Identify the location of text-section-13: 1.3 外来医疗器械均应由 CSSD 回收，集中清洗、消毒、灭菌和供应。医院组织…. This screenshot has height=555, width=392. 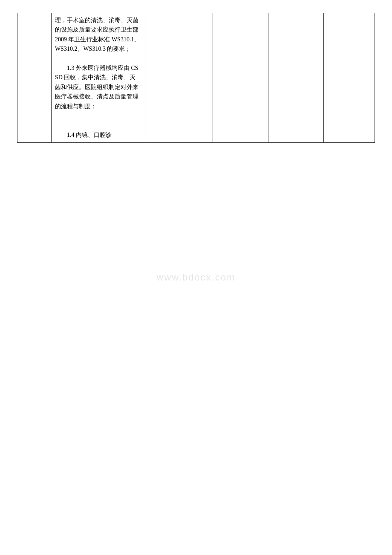
(98, 87).